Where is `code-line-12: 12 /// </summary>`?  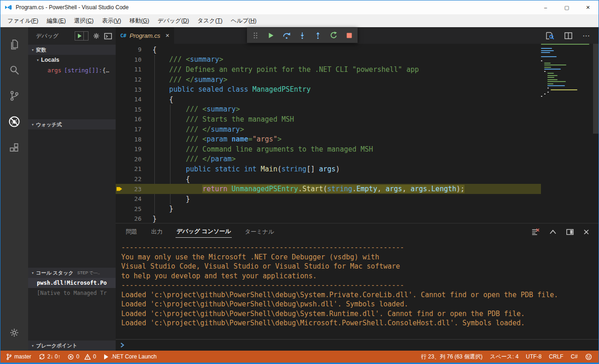
code-line-12: 12 /// </summary> is located at coordinates (328, 80).